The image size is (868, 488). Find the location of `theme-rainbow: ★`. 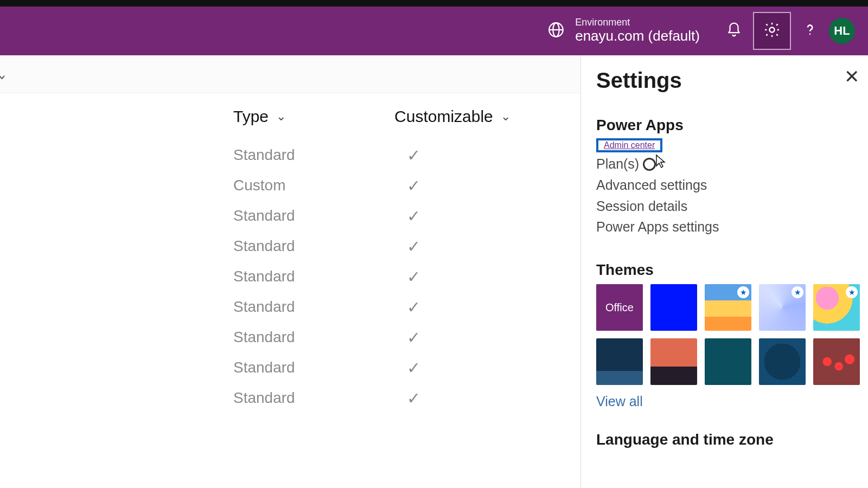

theme-rainbow: ★ is located at coordinates (728, 307).